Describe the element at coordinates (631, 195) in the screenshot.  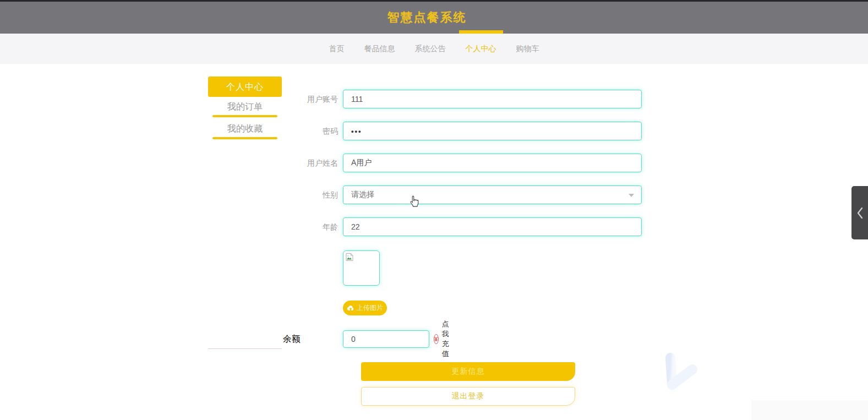
I see `caret-down-icon` at that location.